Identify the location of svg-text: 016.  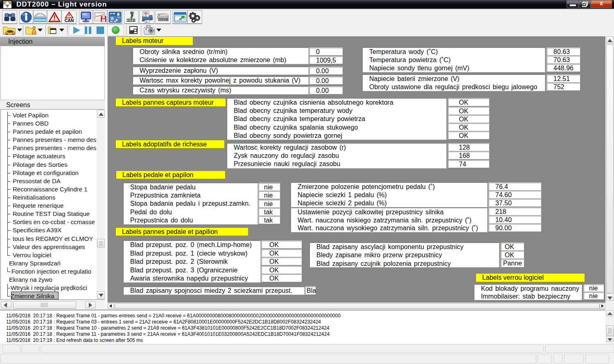
(146, 13).